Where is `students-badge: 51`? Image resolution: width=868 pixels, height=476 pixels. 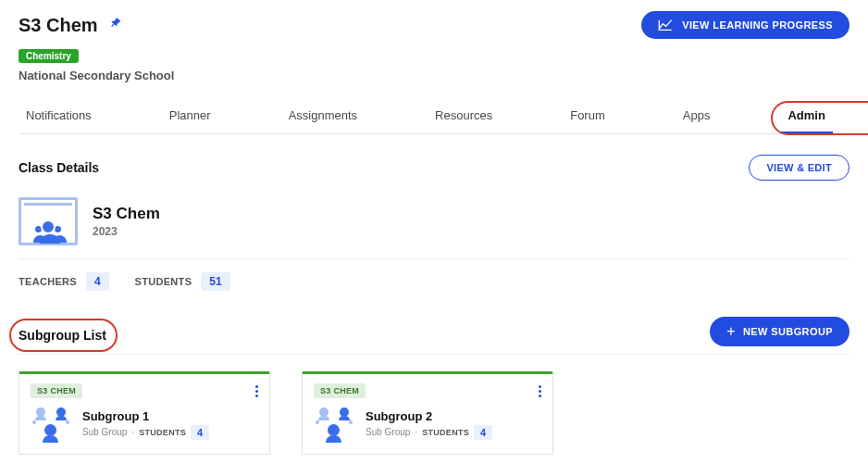 students-badge: 51 is located at coordinates (215, 282).